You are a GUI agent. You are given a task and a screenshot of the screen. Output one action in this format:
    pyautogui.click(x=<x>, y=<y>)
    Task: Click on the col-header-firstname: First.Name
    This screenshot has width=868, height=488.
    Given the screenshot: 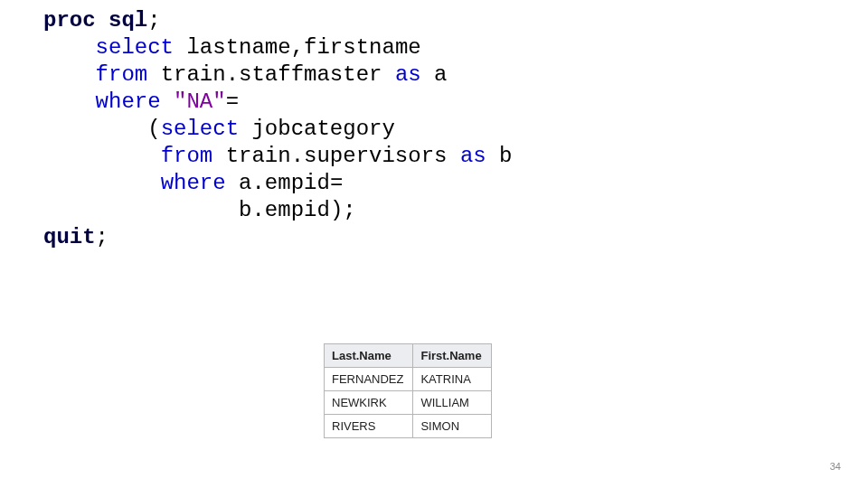 What is the action you would take?
    pyautogui.click(x=452, y=356)
    